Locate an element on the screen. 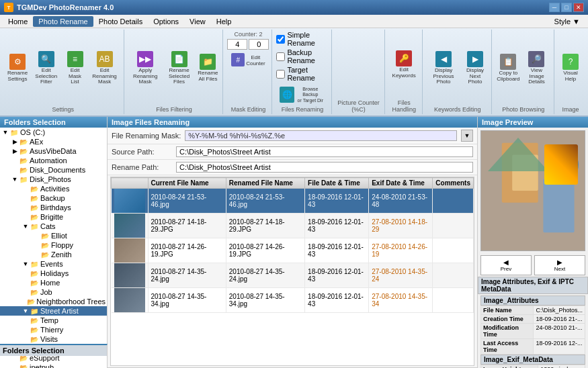 Image resolution: width=588 pixels, height=368 pixels. col-comments: Comments is located at coordinates (453, 183).